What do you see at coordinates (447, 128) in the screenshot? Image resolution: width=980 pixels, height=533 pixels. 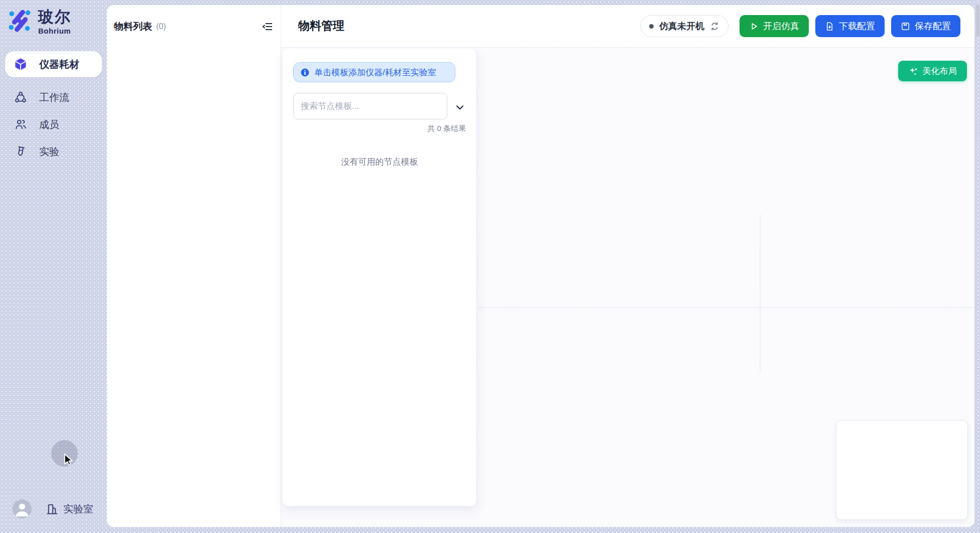 I see `result-count: 共 0 条结果` at bounding box center [447, 128].